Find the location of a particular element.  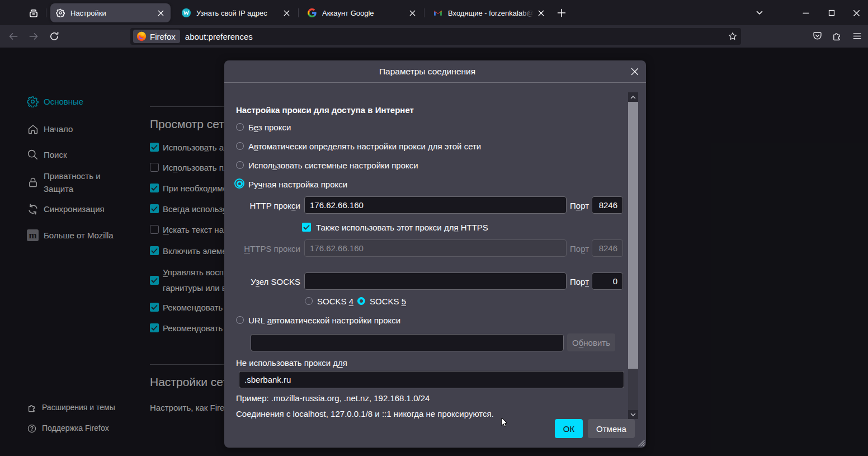

socks-host-input is located at coordinates (435, 281).